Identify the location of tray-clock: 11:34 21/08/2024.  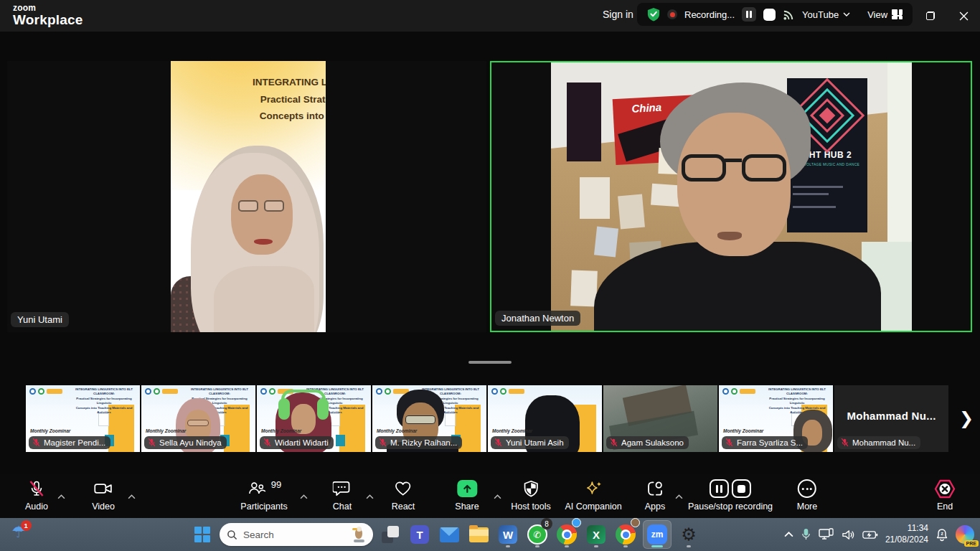
(907, 534).